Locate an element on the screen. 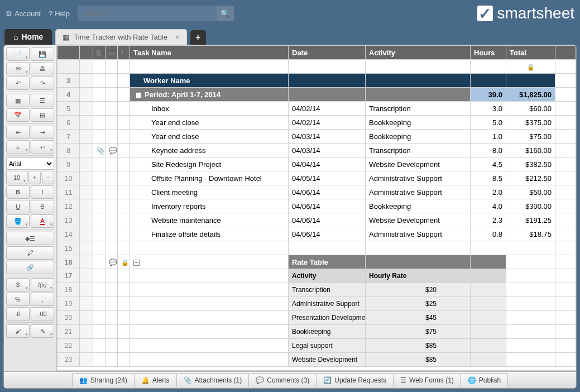 This screenshot has width=580, height=392. collapse-icon: − is located at coordinates (138, 95).